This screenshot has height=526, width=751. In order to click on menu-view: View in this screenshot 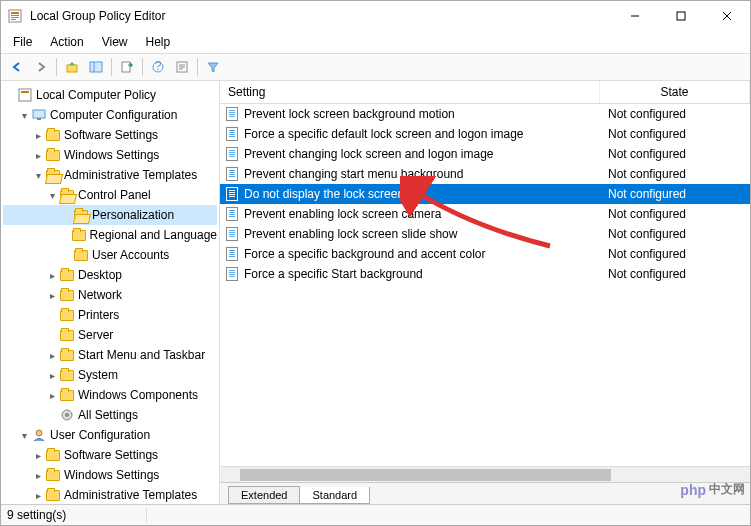, I will do `click(115, 42)`.